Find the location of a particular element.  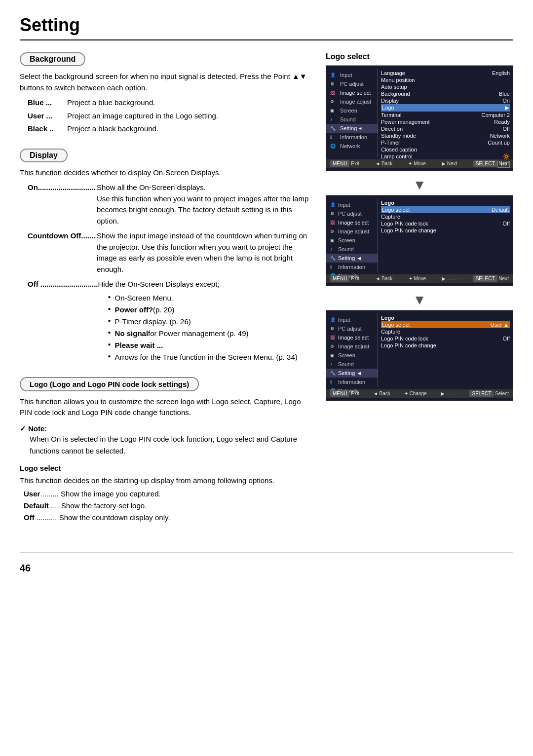

menu2-image-select: 🖼 Image select is located at coordinates (352, 223).